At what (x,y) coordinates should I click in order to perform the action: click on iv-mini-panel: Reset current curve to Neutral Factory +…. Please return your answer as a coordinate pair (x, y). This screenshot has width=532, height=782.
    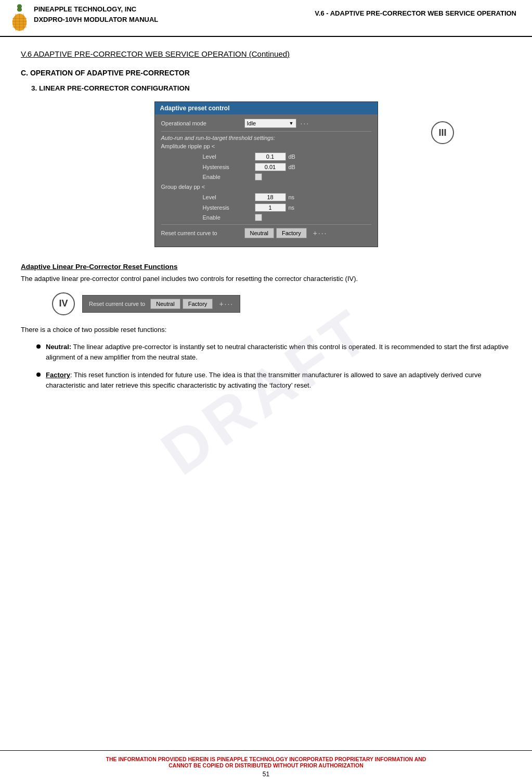
    Looking at the image, I should click on (161, 304).